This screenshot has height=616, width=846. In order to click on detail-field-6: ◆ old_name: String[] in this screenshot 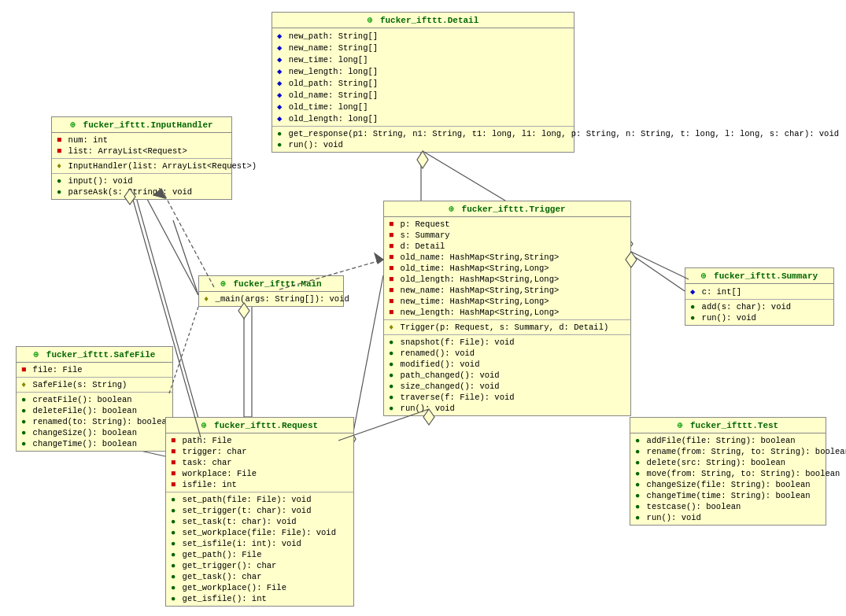, I will do `click(423, 94)`.